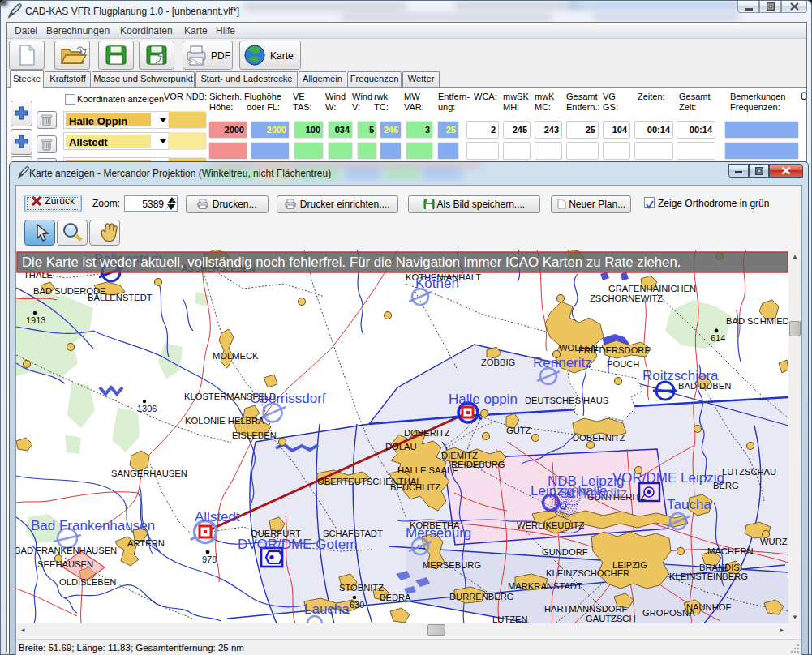 The height and width of the screenshot is (655, 812). What do you see at coordinates (149, 473) in the screenshot?
I see `svg-text: SANGERHAUSEN` at bounding box center [149, 473].